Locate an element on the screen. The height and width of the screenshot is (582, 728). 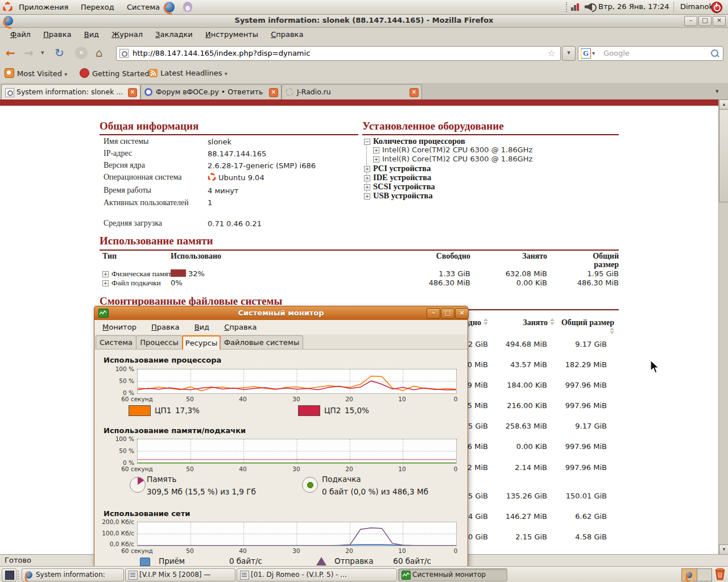
vertical-scrollbar: ▴ ▾ is located at coordinates (723, 327).